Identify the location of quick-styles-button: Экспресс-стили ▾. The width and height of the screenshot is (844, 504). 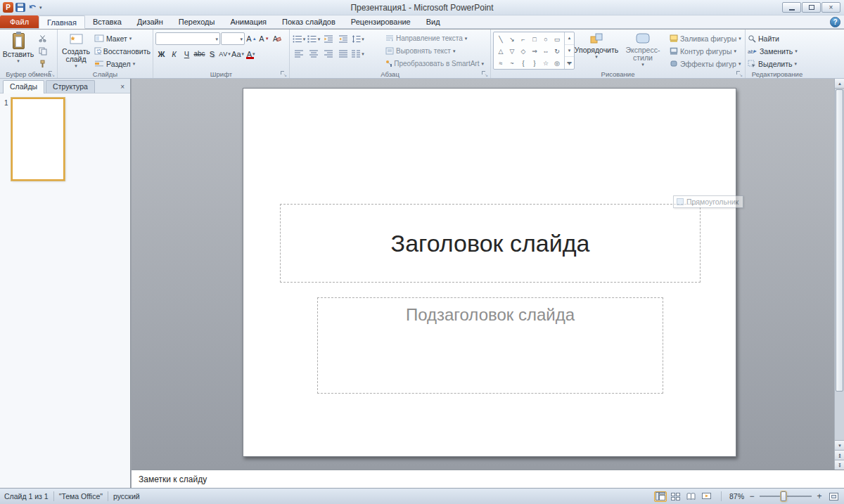
(643, 51).